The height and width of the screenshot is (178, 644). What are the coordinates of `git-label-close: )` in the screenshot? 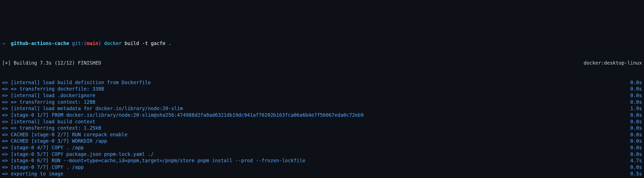 It's located at (100, 43).